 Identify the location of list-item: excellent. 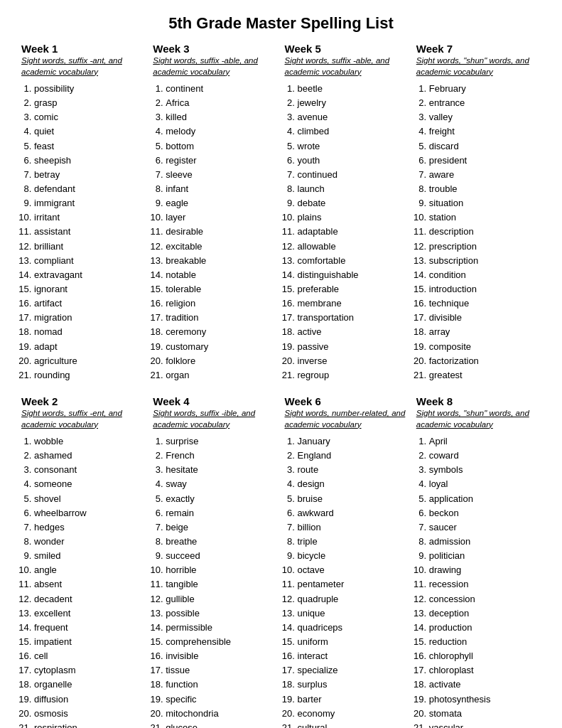
(90, 614).